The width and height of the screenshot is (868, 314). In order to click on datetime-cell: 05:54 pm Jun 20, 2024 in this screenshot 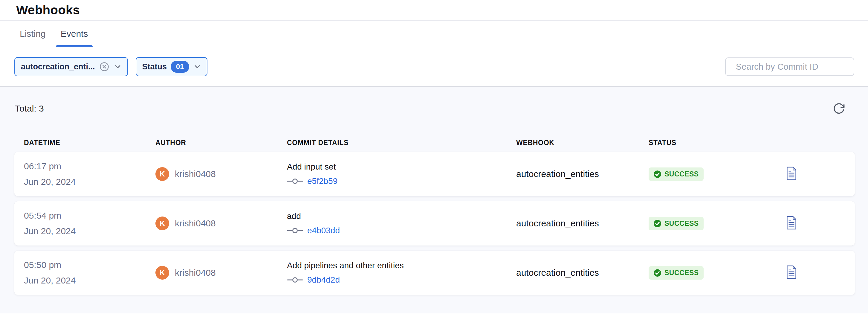, I will do `click(90, 223)`.